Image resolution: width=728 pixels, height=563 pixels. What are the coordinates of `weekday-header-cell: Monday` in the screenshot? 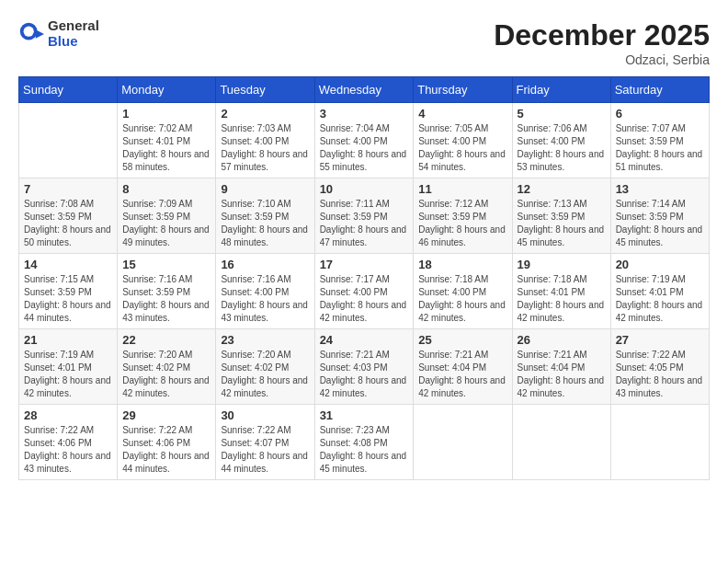 It's located at (167, 90).